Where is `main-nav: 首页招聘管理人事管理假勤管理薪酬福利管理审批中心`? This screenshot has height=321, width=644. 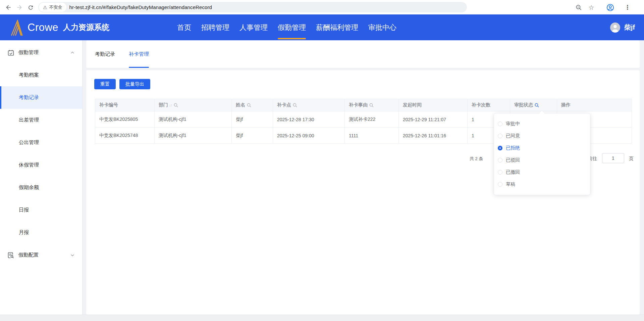
main-nav: 首页招聘管理人事管理假勤管理薪酬福利管理审批中心 is located at coordinates (287, 28).